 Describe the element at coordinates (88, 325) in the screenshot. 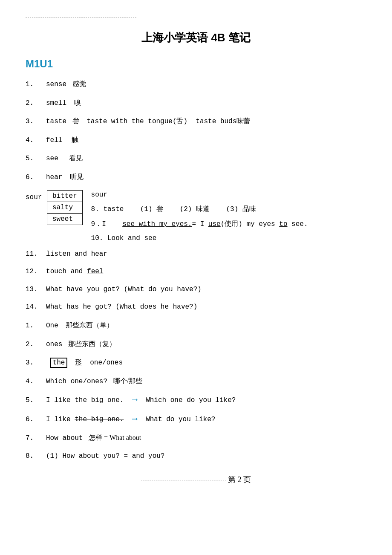

I see `item-zh: 那些东西（单）` at that location.